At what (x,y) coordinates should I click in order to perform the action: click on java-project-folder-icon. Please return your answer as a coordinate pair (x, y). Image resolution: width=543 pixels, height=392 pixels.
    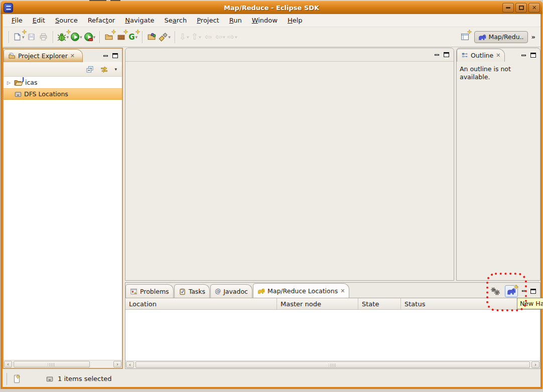
    Looking at the image, I should click on (109, 37).